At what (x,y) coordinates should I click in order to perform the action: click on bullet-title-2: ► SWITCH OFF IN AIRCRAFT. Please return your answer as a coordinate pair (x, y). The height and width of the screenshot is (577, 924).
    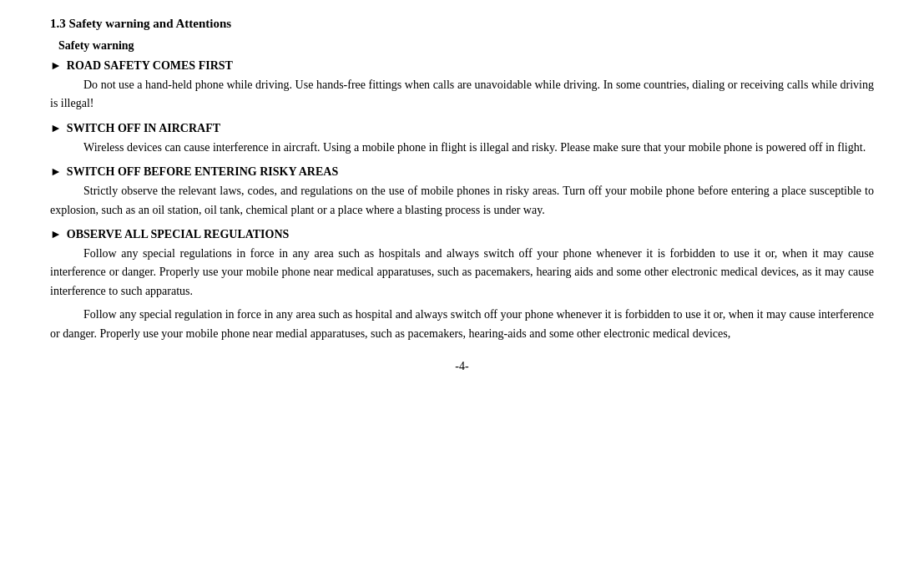
    Looking at the image, I should click on (462, 129).